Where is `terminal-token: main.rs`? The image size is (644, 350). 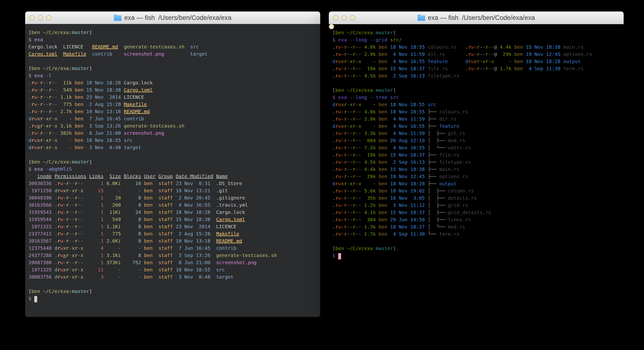
terminal-token: main.rs is located at coordinates (572, 47).